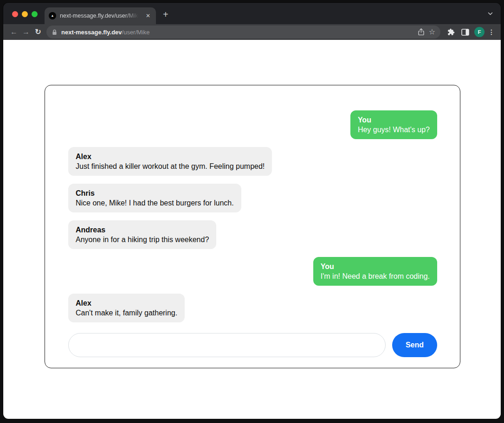 This screenshot has width=504, height=423. What do you see at coordinates (432, 32) in the screenshot?
I see `bookmark-star-icon: ☆` at bounding box center [432, 32].